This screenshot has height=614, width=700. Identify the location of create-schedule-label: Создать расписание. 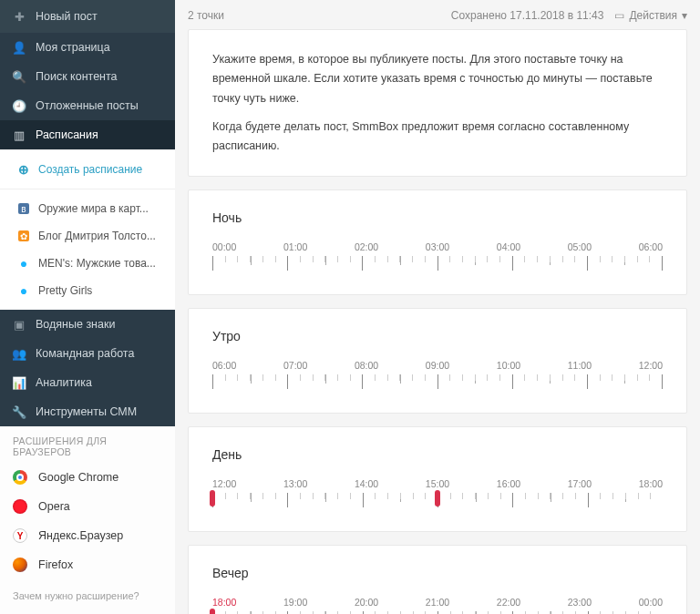
(90, 169).